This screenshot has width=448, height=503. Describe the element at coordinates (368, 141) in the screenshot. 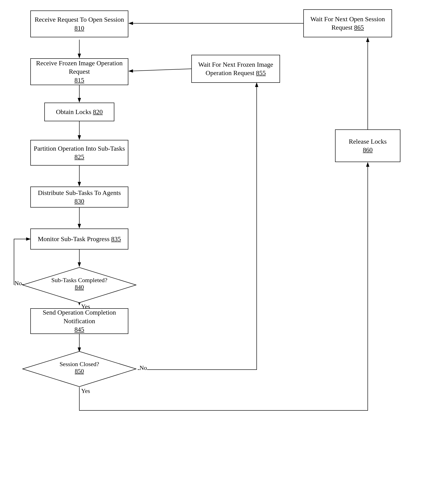

I see `box-860-label: Release Locks` at that location.